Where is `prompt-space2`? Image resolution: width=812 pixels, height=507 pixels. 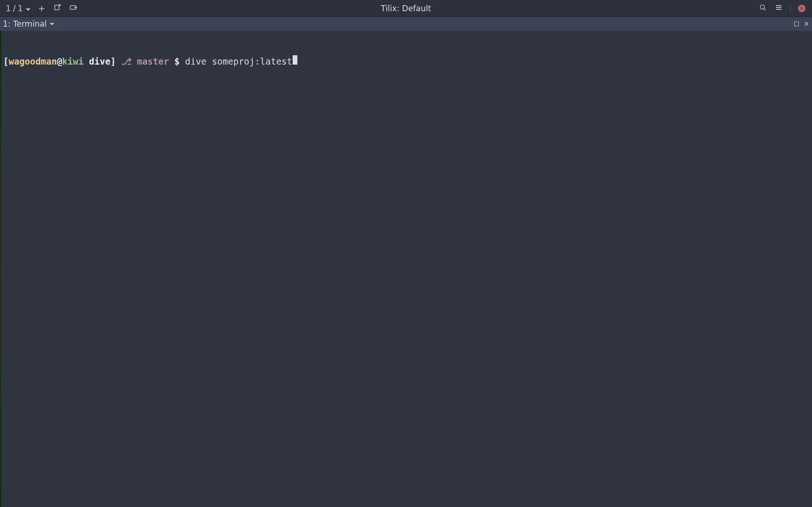
prompt-space2 is located at coordinates (118, 62).